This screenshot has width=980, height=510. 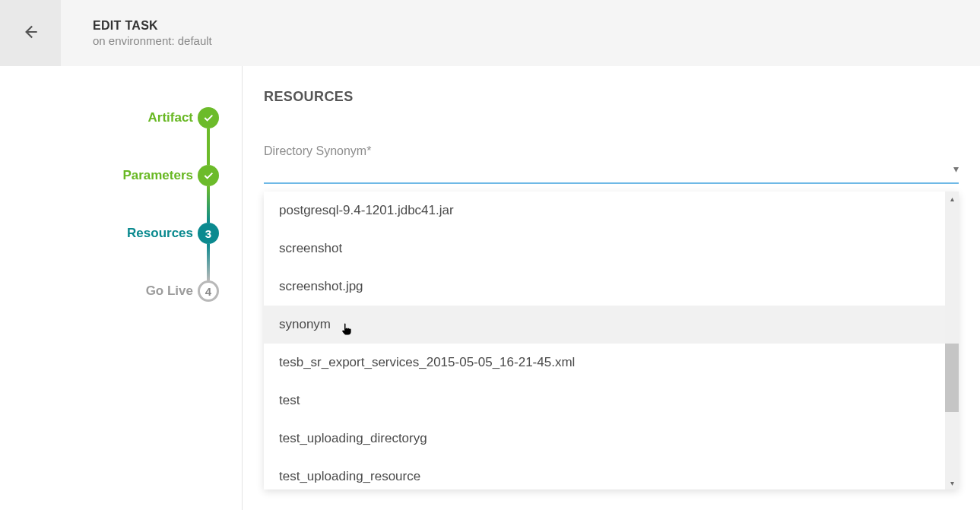 What do you see at coordinates (30, 33) in the screenshot?
I see `back-button` at bounding box center [30, 33].